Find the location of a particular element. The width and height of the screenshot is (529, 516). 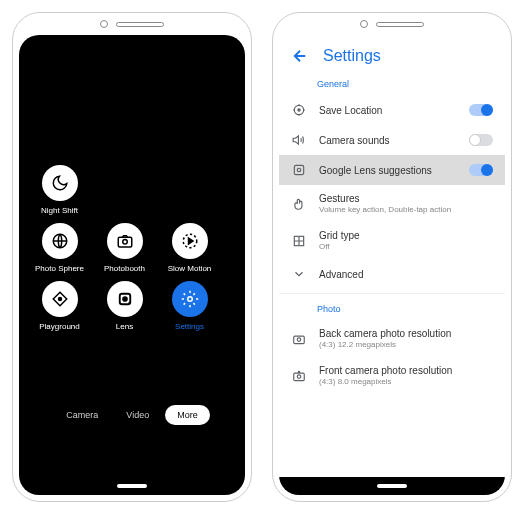

setting-label: Advanced is located at coordinates (406, 274).